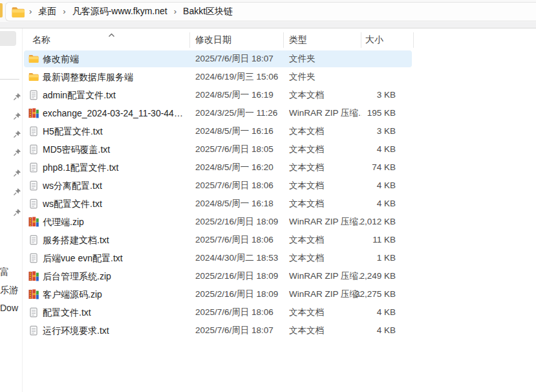 The image size is (536, 392). I want to click on file-date-modified: 2024/8/5/周一 16:16, so click(241, 131).